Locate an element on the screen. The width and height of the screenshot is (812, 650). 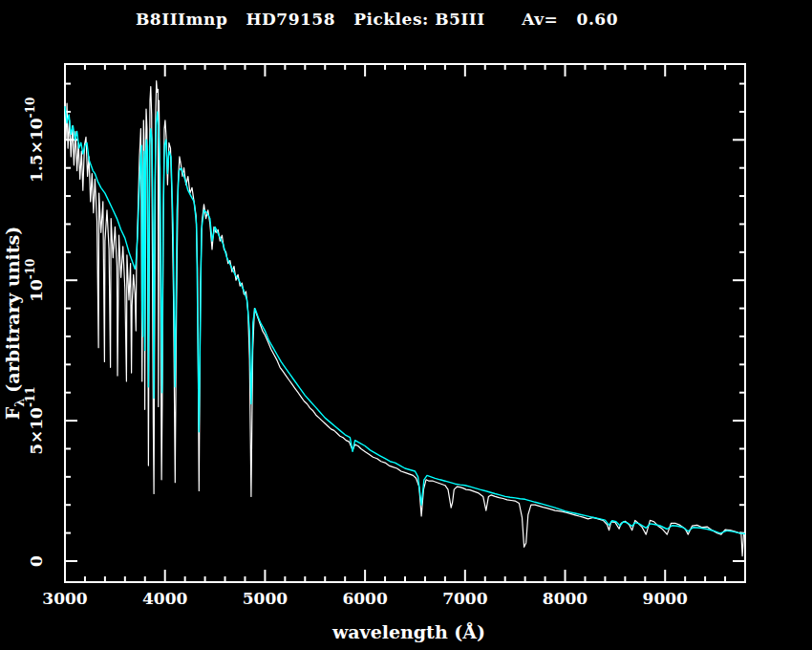
y-tick-label: 1.5×10-10 is located at coordinates (34, 140).